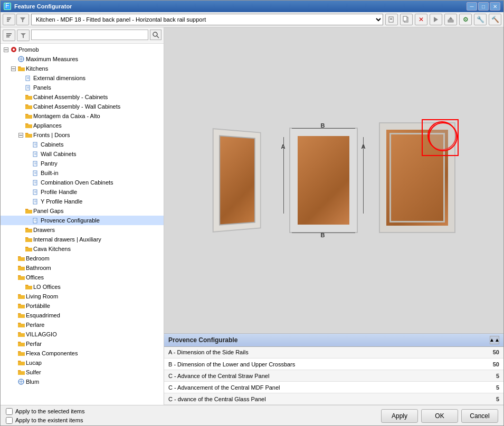  What do you see at coordinates (28, 154) in the screenshot?
I see `expand-btn-wall-cabinets` at bounding box center [28, 154].